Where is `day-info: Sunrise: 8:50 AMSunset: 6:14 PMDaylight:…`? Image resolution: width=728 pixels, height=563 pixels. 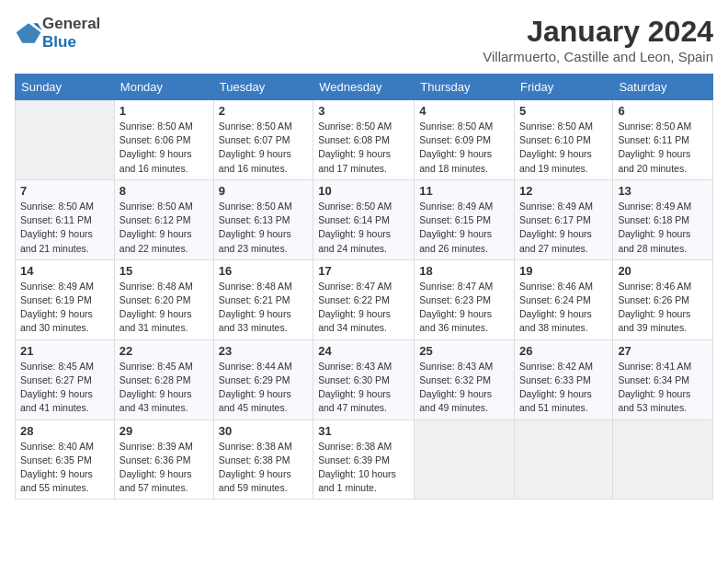
day-info: Sunrise: 8:50 AMSunset: 6:14 PMDaylight:… is located at coordinates (364, 228).